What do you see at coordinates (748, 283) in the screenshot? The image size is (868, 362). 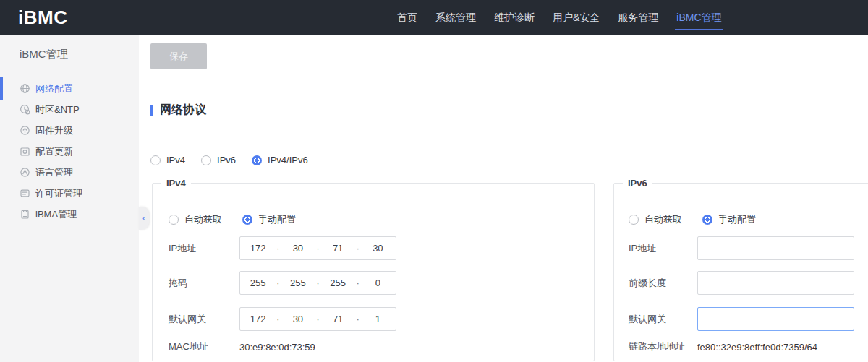 I see `ipv6-prefix-row: 前缀长度` at bounding box center [748, 283].